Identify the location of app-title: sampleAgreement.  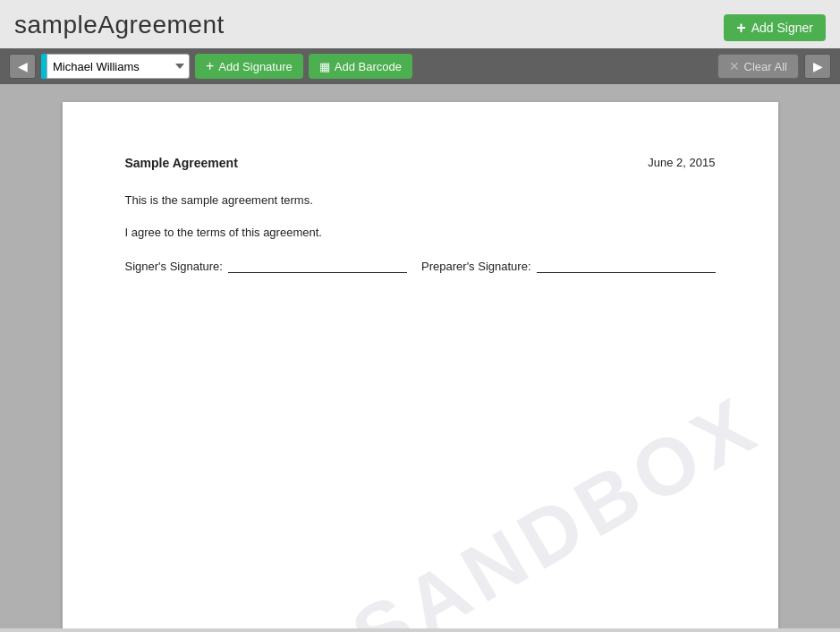
(120, 25).